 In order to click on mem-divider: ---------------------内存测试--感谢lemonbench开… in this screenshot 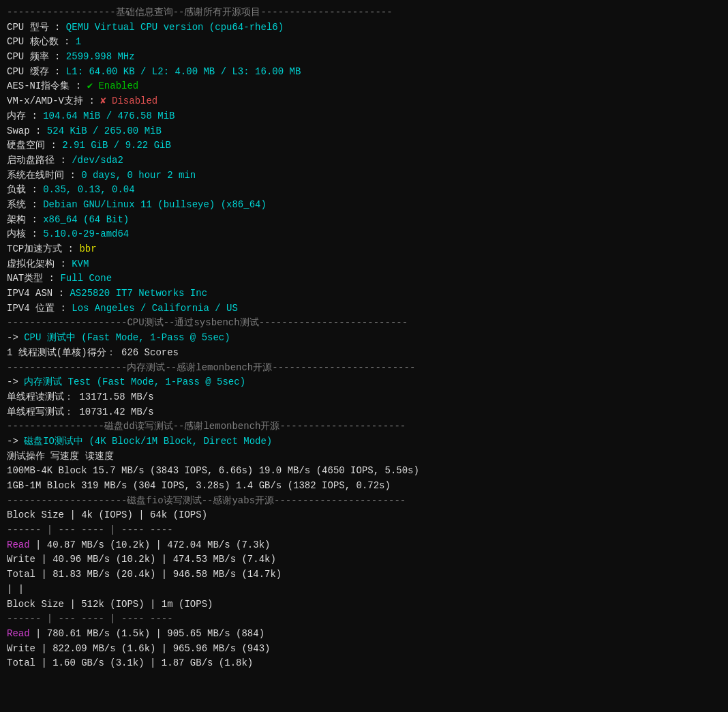, I will do `click(364, 368)`.